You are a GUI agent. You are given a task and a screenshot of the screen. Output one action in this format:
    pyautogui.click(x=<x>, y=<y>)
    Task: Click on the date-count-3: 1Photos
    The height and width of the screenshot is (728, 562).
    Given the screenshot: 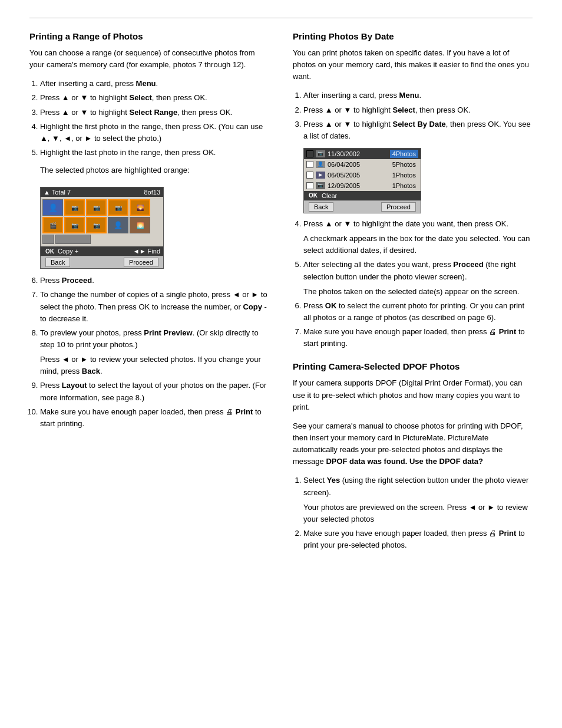 What is the action you would take?
    pyautogui.click(x=404, y=175)
    